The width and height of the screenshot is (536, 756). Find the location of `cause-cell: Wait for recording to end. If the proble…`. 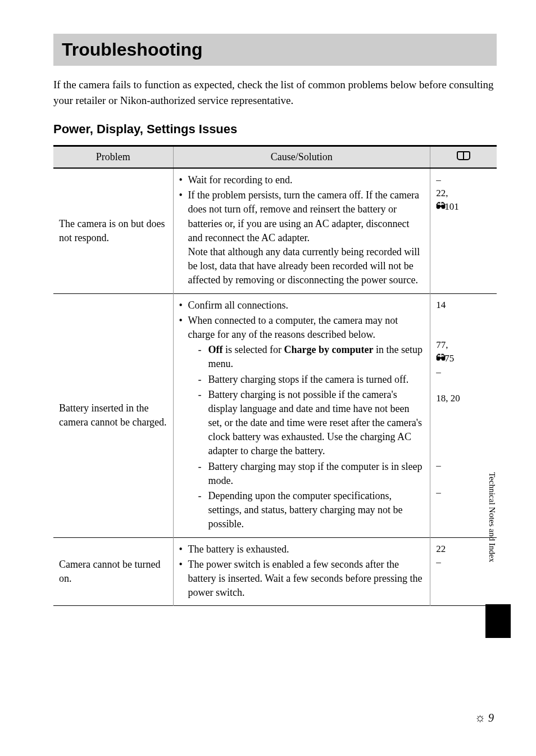

cause-cell: Wait for recording to end. If the proble… is located at coordinates (302, 230).